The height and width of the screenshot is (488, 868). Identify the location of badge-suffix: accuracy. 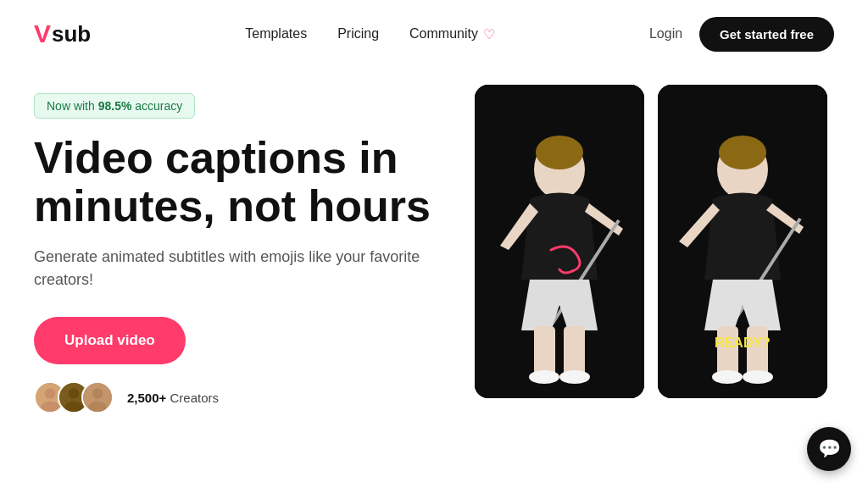
(157, 106).